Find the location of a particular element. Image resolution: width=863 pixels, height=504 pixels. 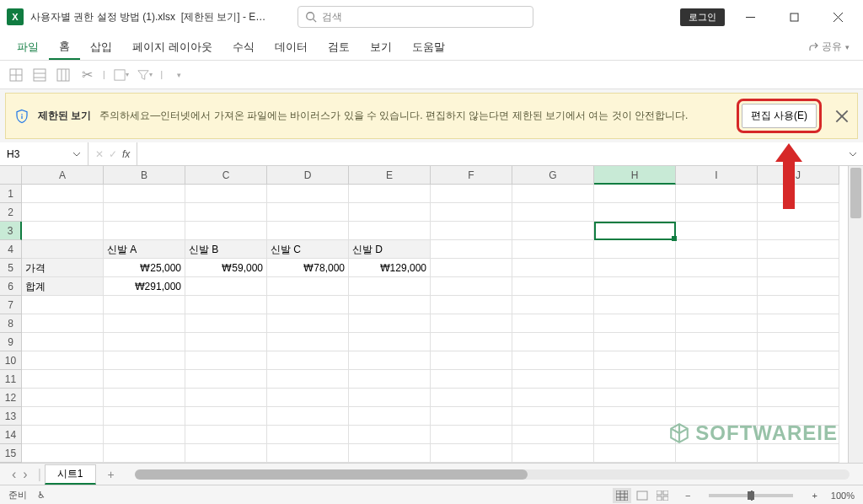

ribbon-tab-insert: 삽입 is located at coordinates (101, 47).